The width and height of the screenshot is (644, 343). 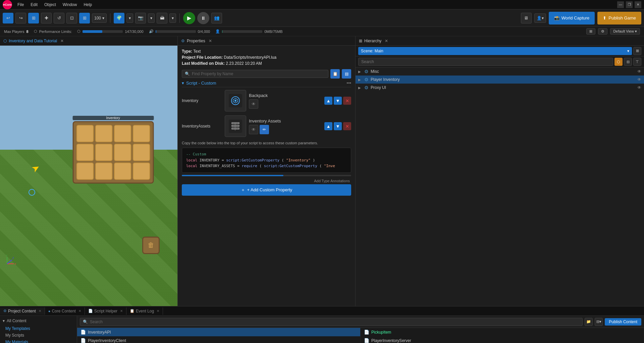 I want to click on content-item-inventoryapi: 📄 InventoryAPI, so click(x=219, y=332).